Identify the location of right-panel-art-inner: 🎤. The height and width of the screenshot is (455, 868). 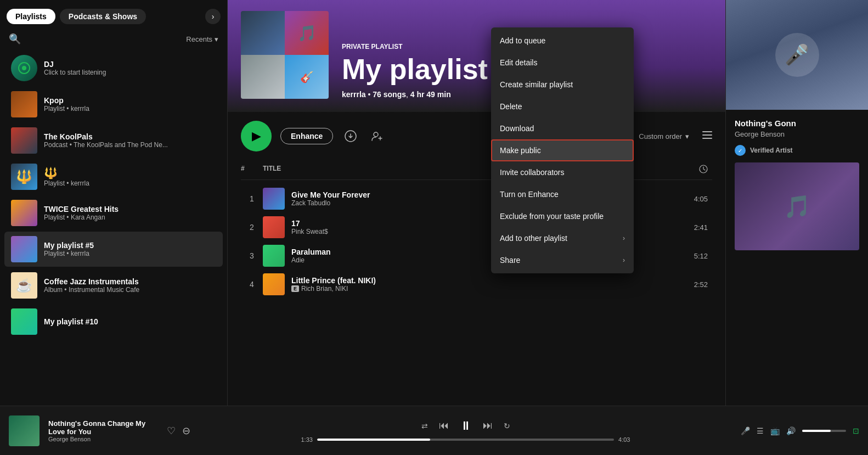
(797, 55).